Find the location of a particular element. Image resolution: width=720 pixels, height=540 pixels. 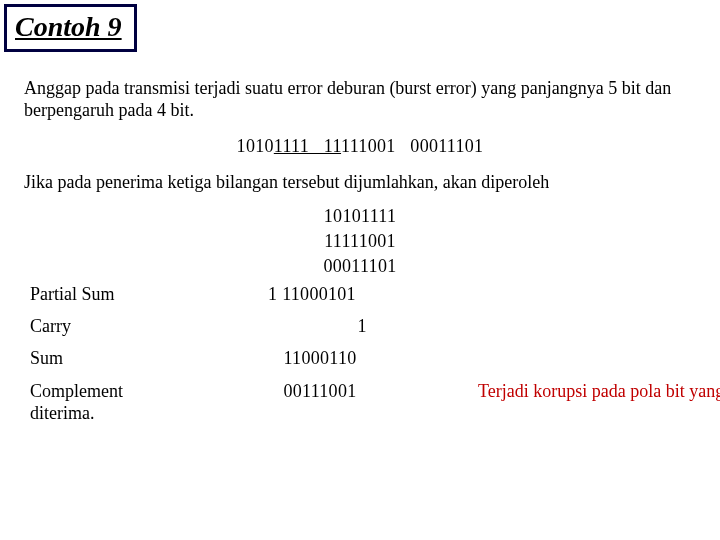

row-sum: Sum 11000110 is located at coordinates (363, 359).